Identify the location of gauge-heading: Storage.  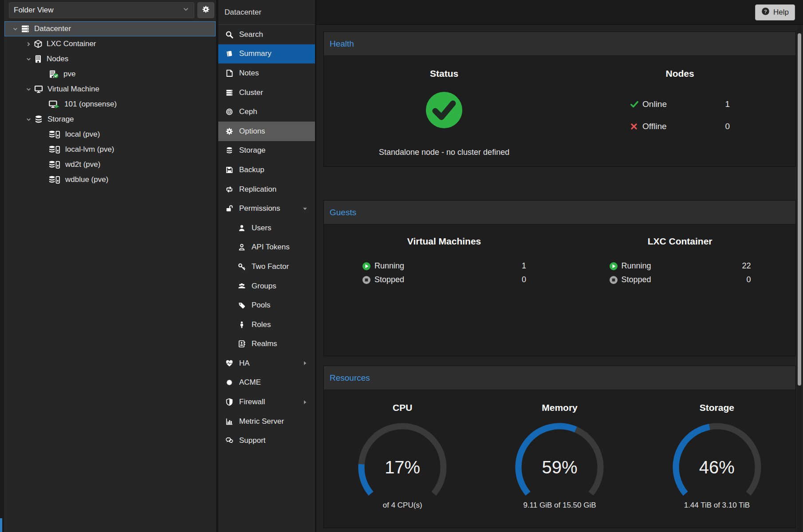
(717, 408).